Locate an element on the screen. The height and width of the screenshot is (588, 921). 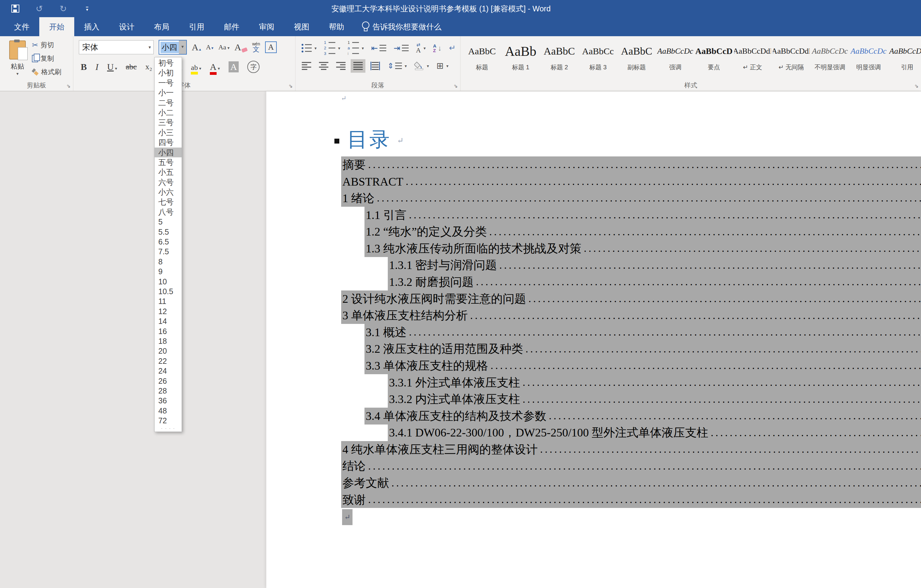
cut-button: ✂ 剪切 is located at coordinates (47, 45).